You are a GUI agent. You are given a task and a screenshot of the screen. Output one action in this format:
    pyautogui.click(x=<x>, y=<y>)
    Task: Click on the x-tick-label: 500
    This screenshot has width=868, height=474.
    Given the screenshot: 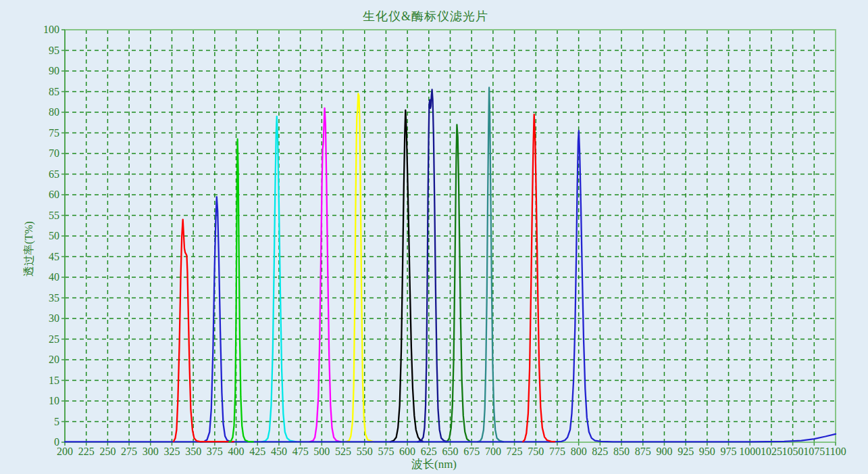 What is the action you would take?
    pyautogui.click(x=322, y=452)
    